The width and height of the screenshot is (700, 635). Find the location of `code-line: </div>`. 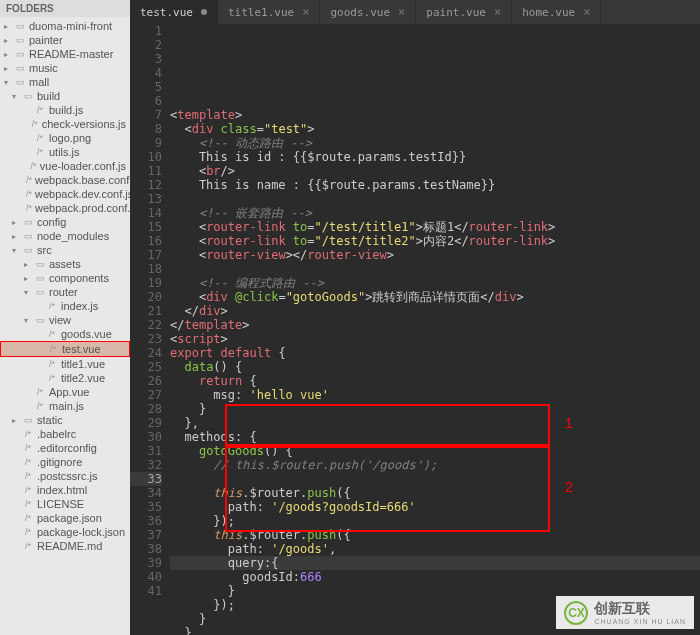

code-line: </div> is located at coordinates (435, 311).